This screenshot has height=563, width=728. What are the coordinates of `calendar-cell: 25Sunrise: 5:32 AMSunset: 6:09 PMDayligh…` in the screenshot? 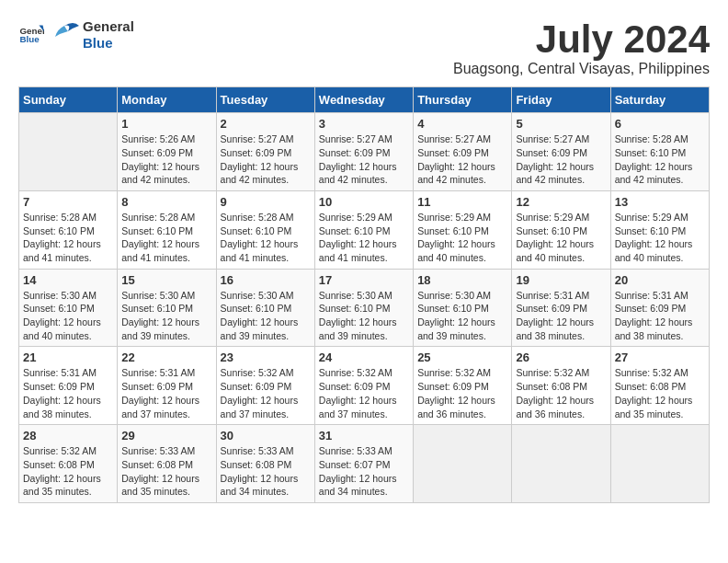 It's located at (463, 386).